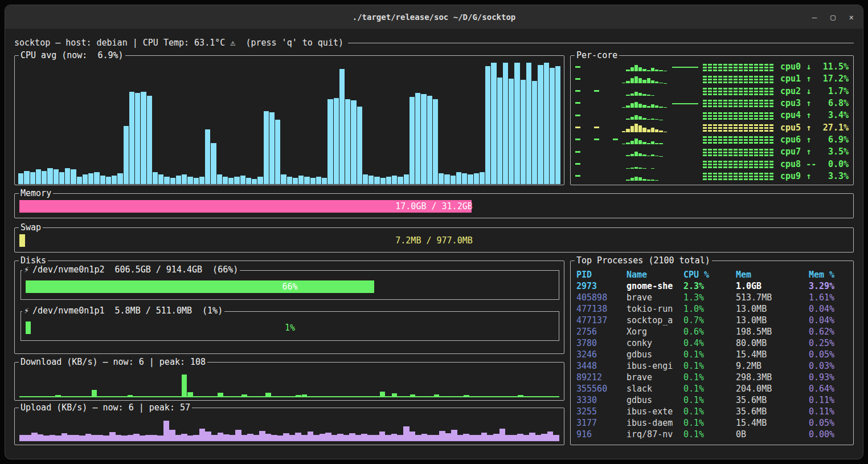 The width and height of the screenshot is (868, 464). Describe the element at coordinates (646, 103) in the screenshot. I see `core-sparkline` at that location.